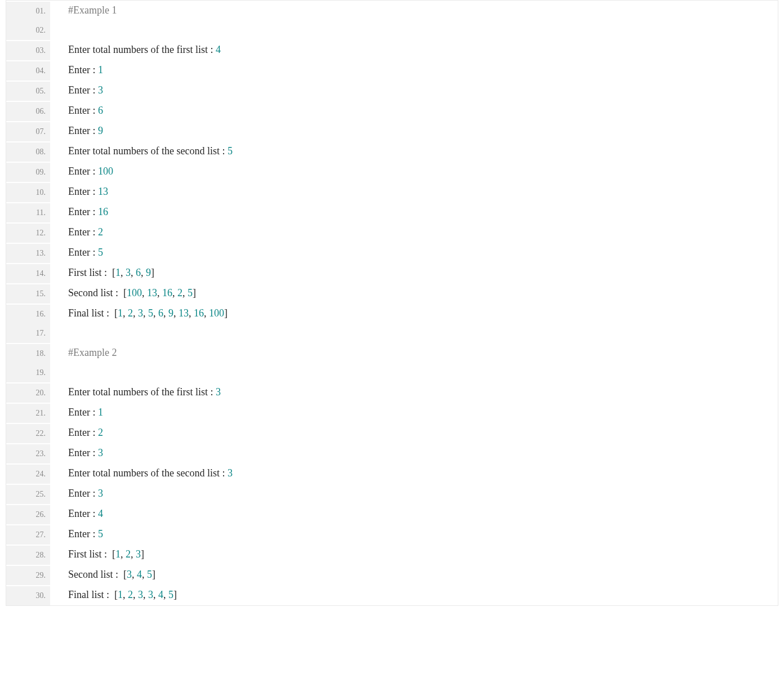 This screenshot has width=784, height=687. I want to click on token-comment: #Example 1, so click(92, 10).